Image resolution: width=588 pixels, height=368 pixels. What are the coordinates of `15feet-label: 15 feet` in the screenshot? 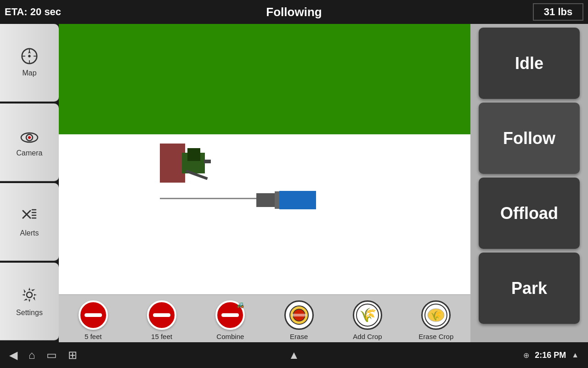 It's located at (162, 337).